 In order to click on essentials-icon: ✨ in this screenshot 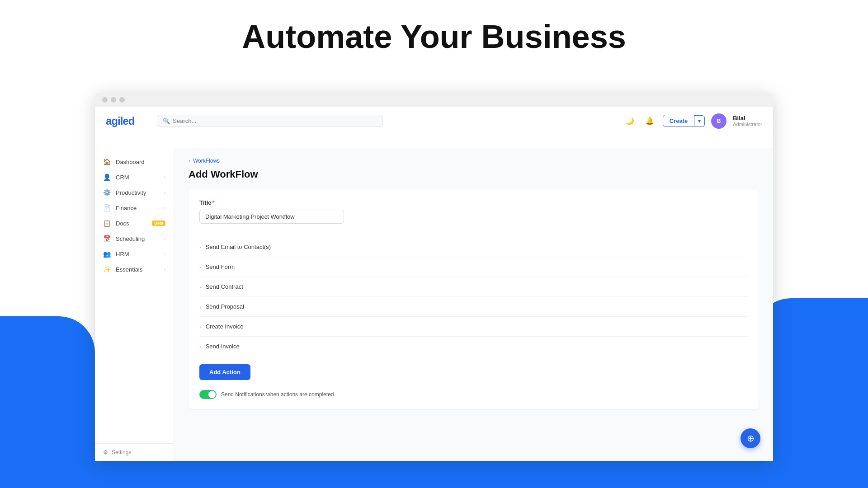, I will do `click(107, 269)`.